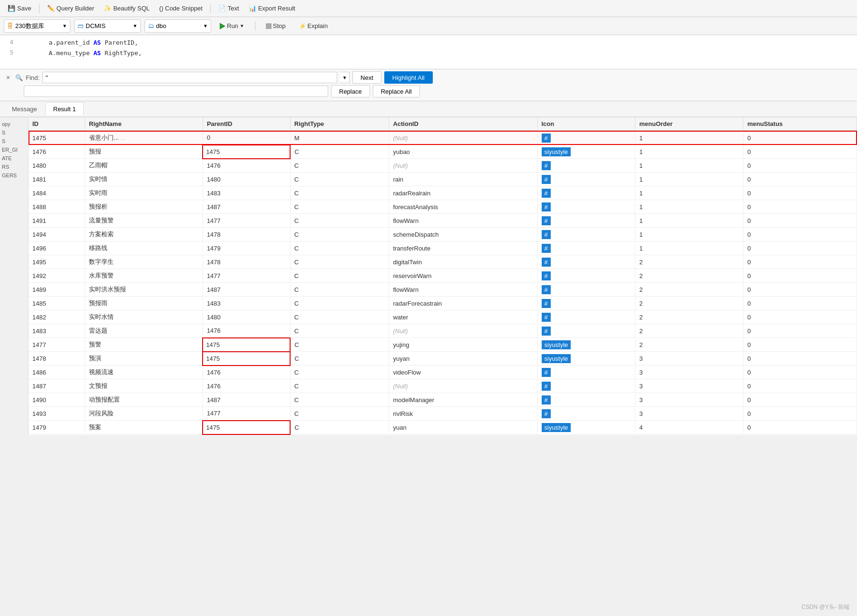 This screenshot has height=616, width=857. What do you see at coordinates (345, 77) in the screenshot?
I see `find-dropdown: ▼` at bounding box center [345, 77].